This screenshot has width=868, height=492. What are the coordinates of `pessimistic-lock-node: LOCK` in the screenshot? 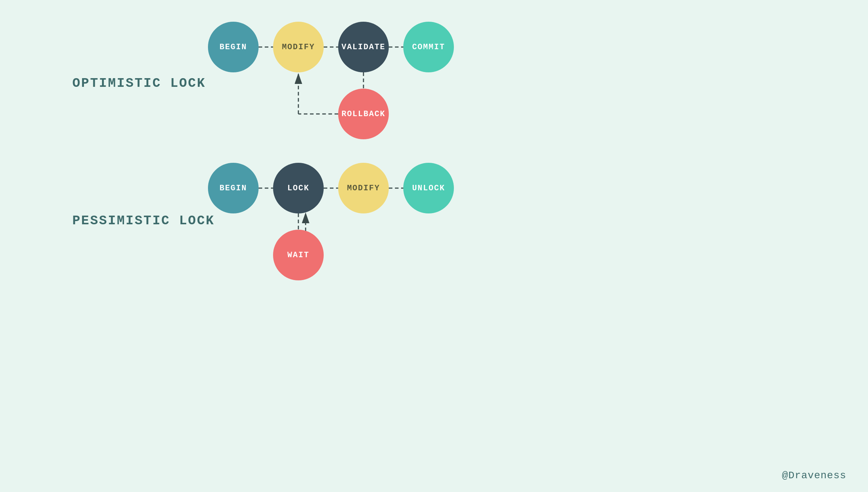 It's located at (298, 188).